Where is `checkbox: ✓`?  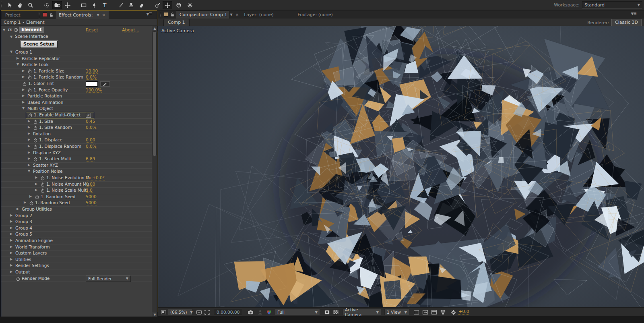 checkbox: ✓ is located at coordinates (89, 115).